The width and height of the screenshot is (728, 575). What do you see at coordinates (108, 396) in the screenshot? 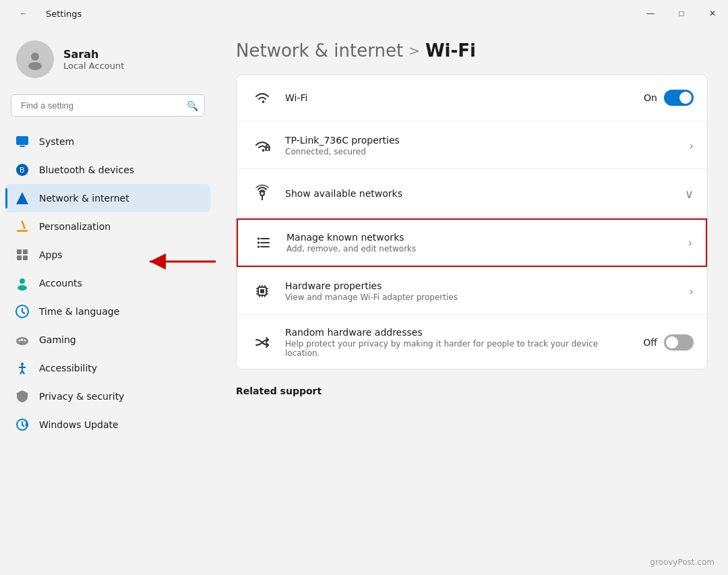
I see `sidebar-item-privacy: Privacy & security` at bounding box center [108, 396].